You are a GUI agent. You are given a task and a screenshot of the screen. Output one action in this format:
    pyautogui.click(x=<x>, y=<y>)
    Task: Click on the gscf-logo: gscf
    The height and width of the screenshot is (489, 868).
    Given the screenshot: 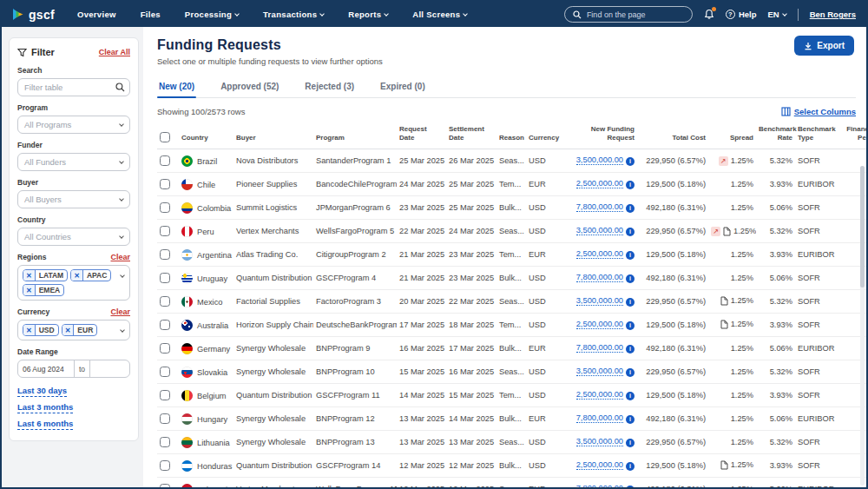 What is the action you would take?
    pyautogui.click(x=33, y=15)
    